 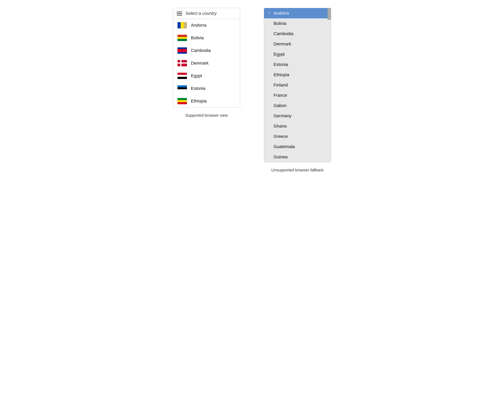 What do you see at coordinates (298, 147) in the screenshot?
I see `list-item: ✓ Guatemala` at bounding box center [298, 147].